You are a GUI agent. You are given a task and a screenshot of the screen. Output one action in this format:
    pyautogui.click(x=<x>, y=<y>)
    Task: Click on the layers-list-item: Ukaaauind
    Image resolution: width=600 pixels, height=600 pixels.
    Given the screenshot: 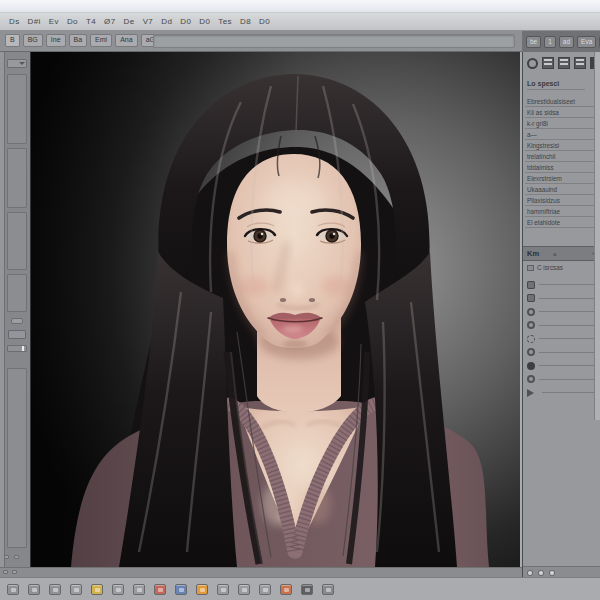 What is the action you would take?
    pyautogui.click(x=561, y=190)
    